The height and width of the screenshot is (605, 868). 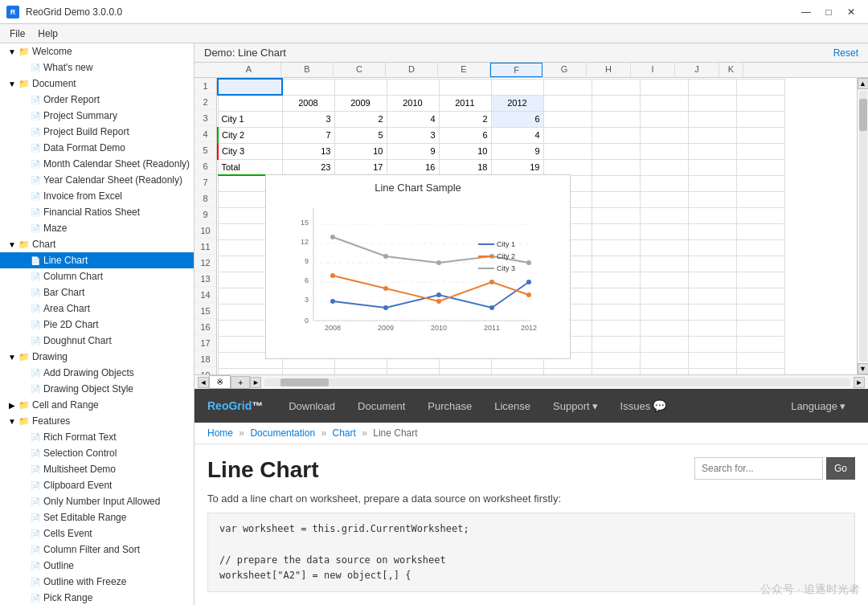 What do you see at coordinates (760, 87) in the screenshot?
I see `cell-k1` at bounding box center [760, 87].